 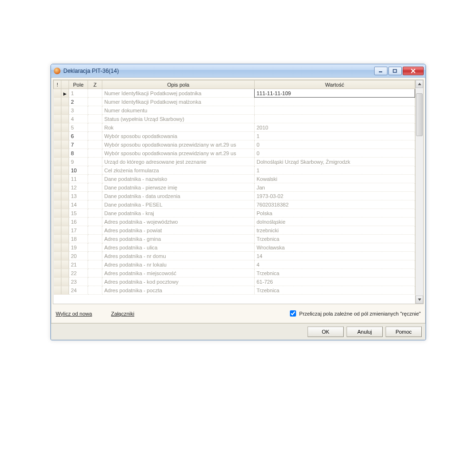 I want to click on minimize-button, so click(x=381, y=71).